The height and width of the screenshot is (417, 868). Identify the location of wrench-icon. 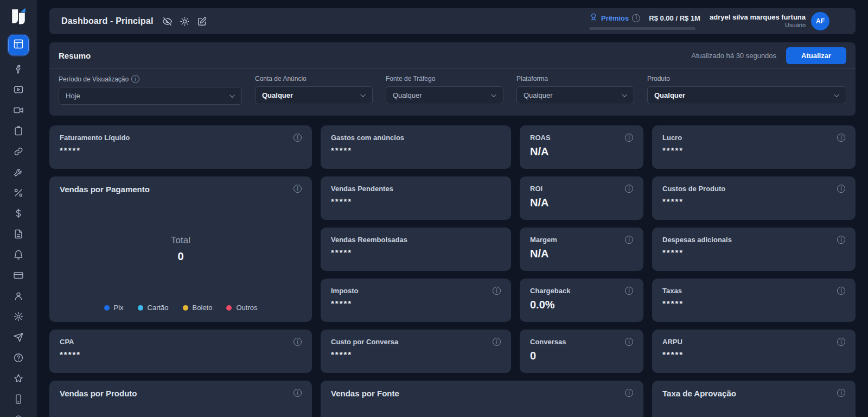
(18, 173).